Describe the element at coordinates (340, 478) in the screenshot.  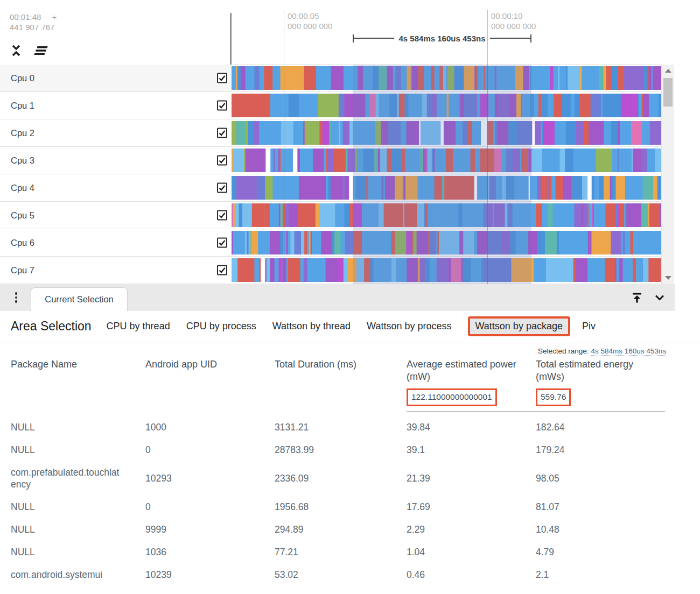
I see `cell-total-duration: 2336.09` at that location.